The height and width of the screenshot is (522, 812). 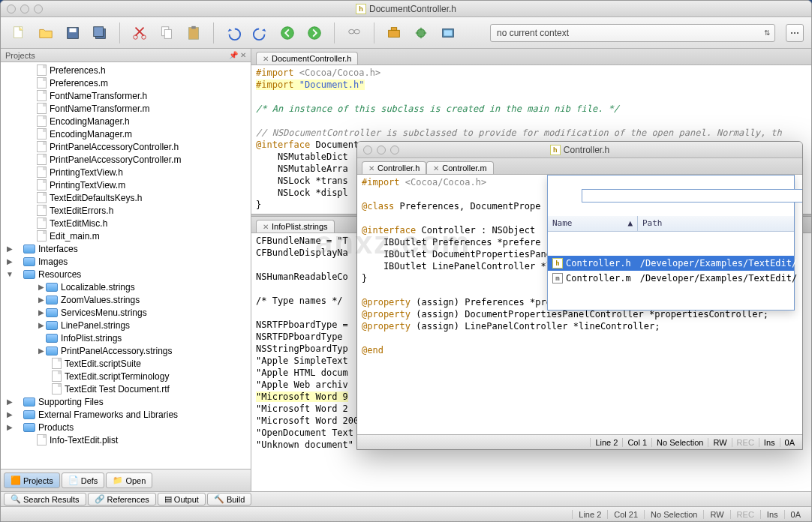 What do you see at coordinates (32, 480) in the screenshot?
I see `tab-projects: 🟧 Projects` at bounding box center [32, 480].